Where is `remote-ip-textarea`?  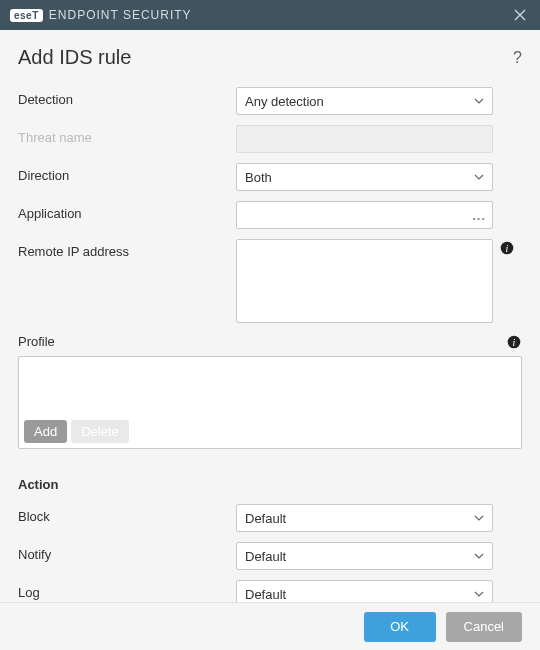 remote-ip-textarea is located at coordinates (364, 281).